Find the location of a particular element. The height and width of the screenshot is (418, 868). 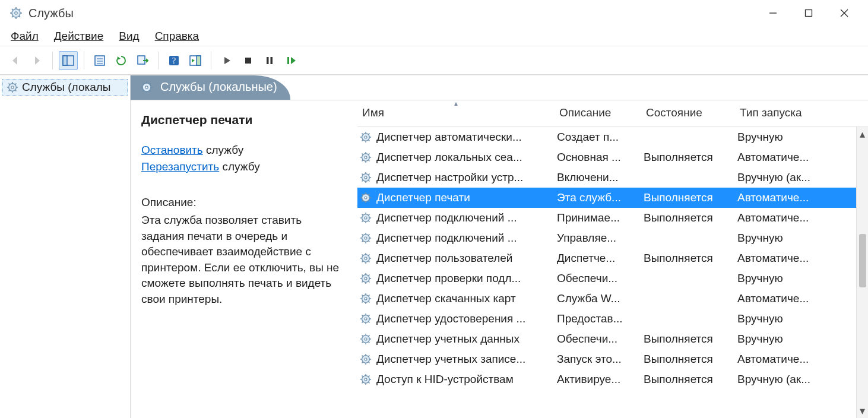

service-name-cell: Диспетчер локальных сеа... is located at coordinates (456, 157).